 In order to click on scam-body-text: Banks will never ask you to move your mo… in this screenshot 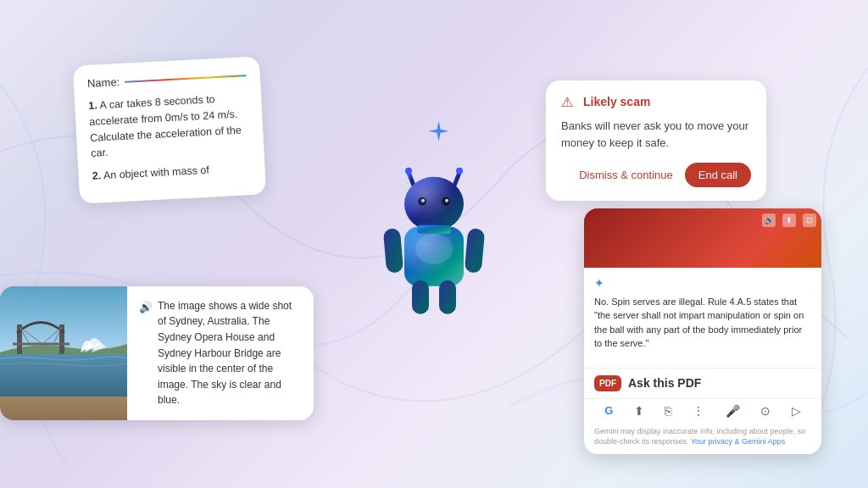, I will do `click(656, 134)`.